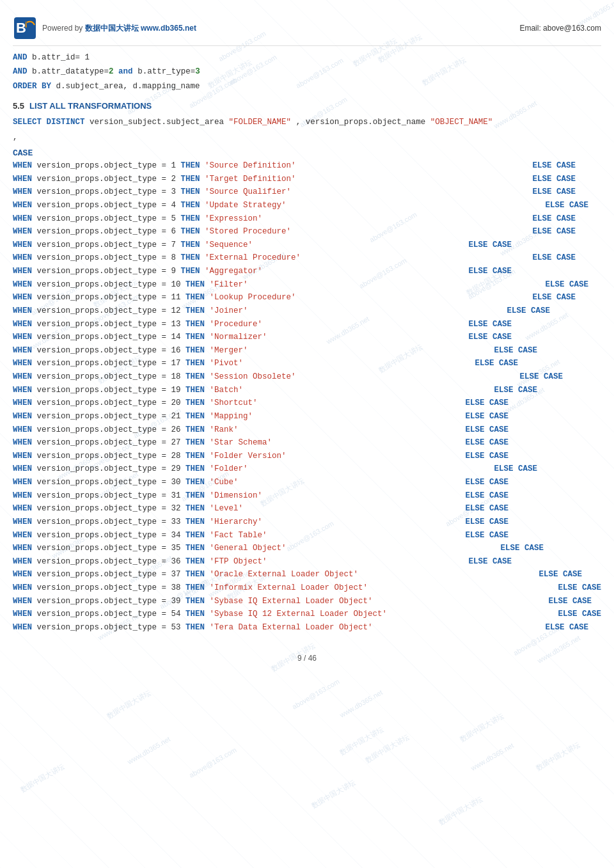 Image resolution: width=614 pixels, height=868 pixels. Describe the element at coordinates (25, 28) in the screenshot. I see `logo-icon: B i` at that location.